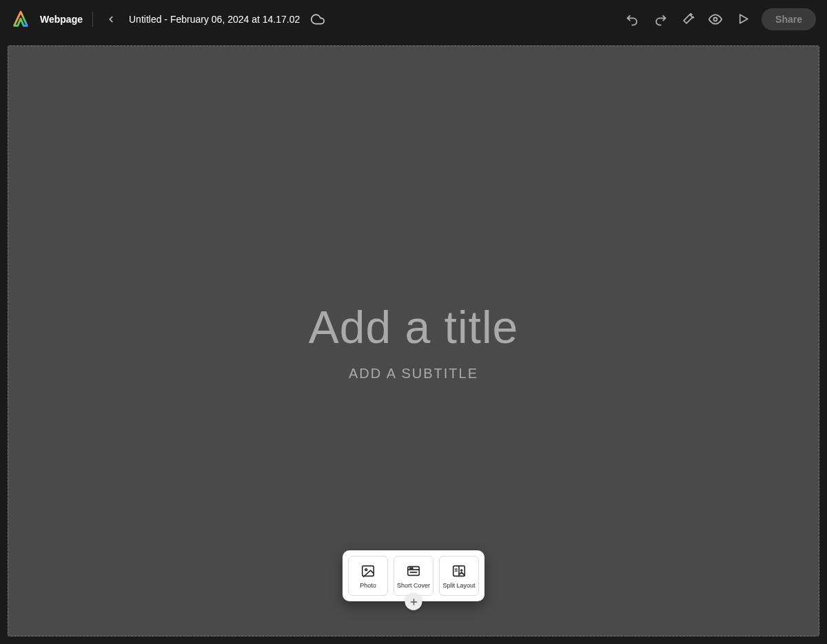  What do you see at coordinates (61, 19) in the screenshot?
I see `document-type-label: Webpage` at bounding box center [61, 19].